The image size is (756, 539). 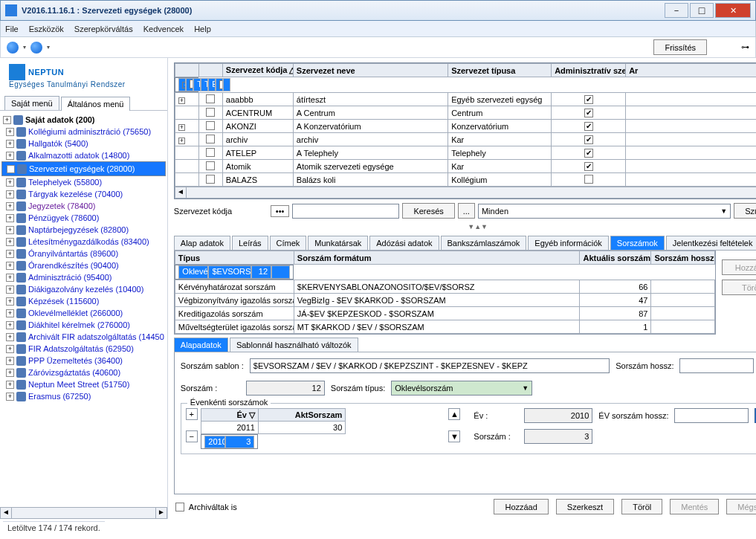 I want to click on tree-item: +Diákigazolvány kezelés (10400), so click(x=83, y=289).